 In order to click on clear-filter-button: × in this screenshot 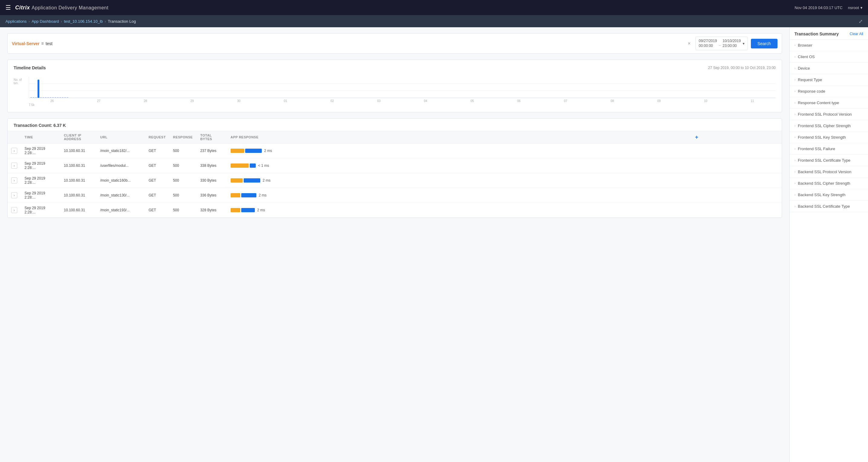, I will do `click(689, 43)`.